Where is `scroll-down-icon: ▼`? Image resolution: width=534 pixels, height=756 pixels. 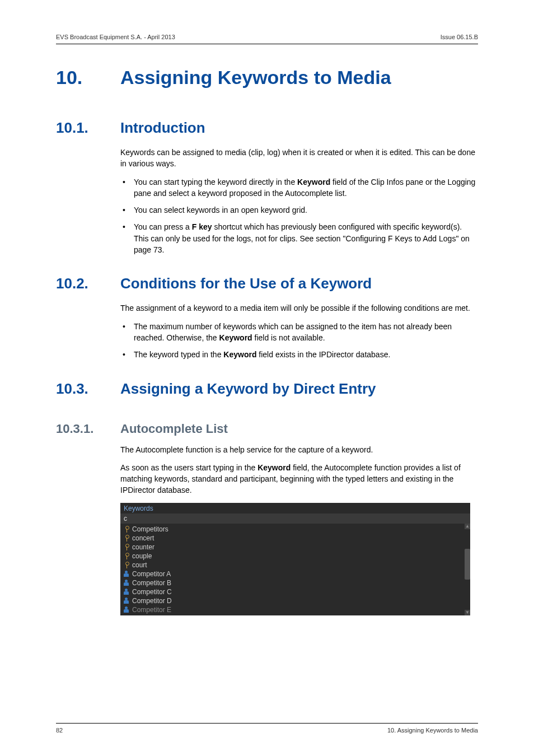 scroll-down-icon: ▼ is located at coordinates (467, 613).